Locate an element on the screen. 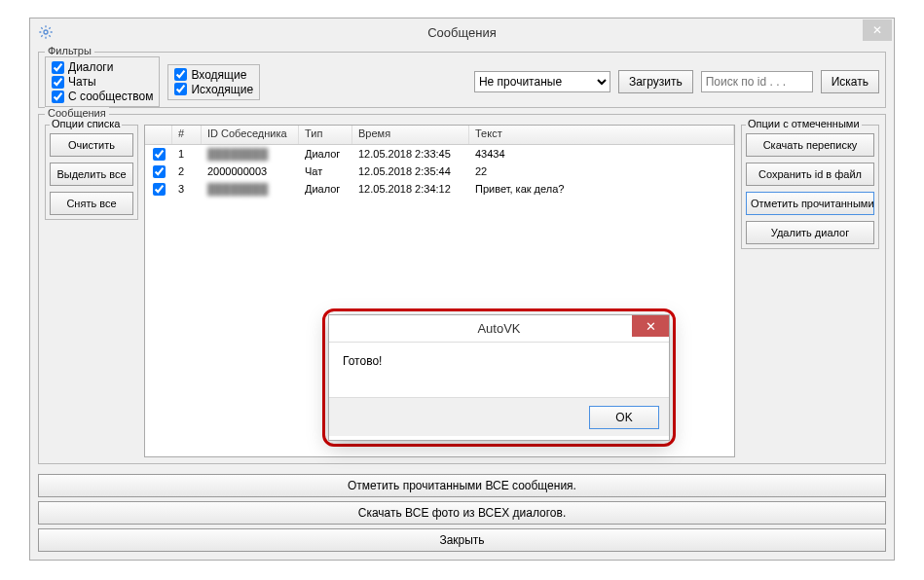 The height and width of the screenshot is (580, 924). dialog-close-icon: ✕ is located at coordinates (650, 326).